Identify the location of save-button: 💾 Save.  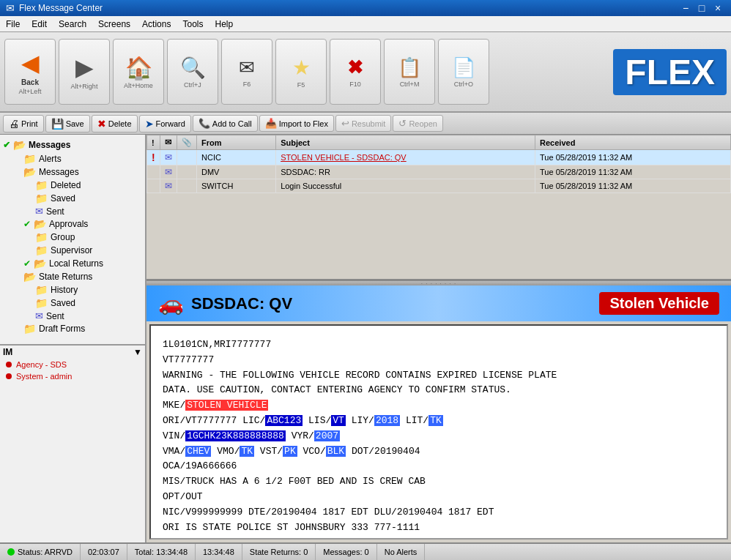
(67, 124).